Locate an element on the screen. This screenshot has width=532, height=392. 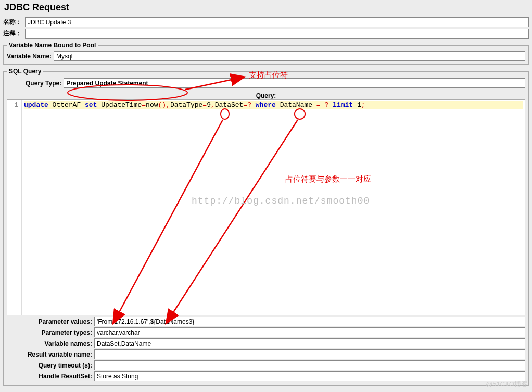
variable-name-input is located at coordinates (289, 56).